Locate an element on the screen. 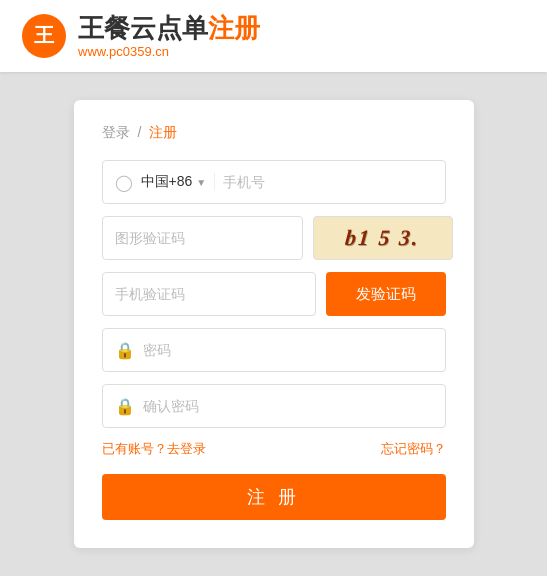 The height and width of the screenshot is (576, 547). password-group: 🔒 is located at coordinates (274, 350).